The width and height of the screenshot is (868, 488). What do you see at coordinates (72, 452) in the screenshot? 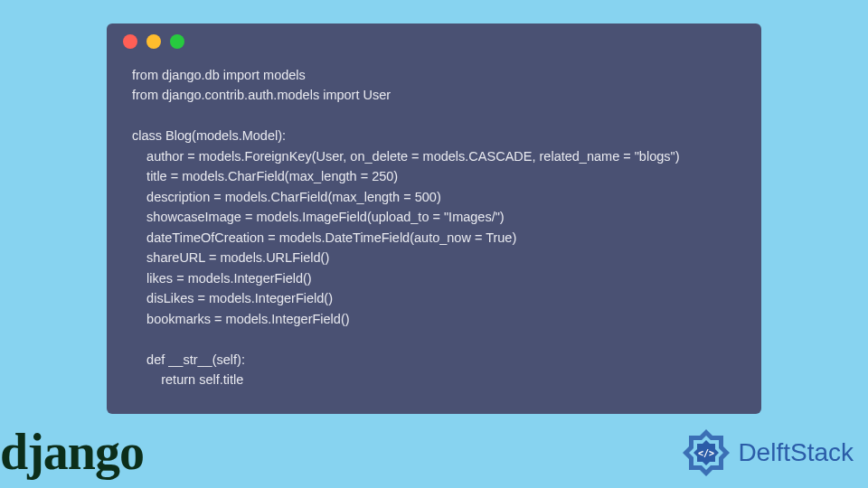
I see `django-logo-text: django` at bounding box center [72, 452].